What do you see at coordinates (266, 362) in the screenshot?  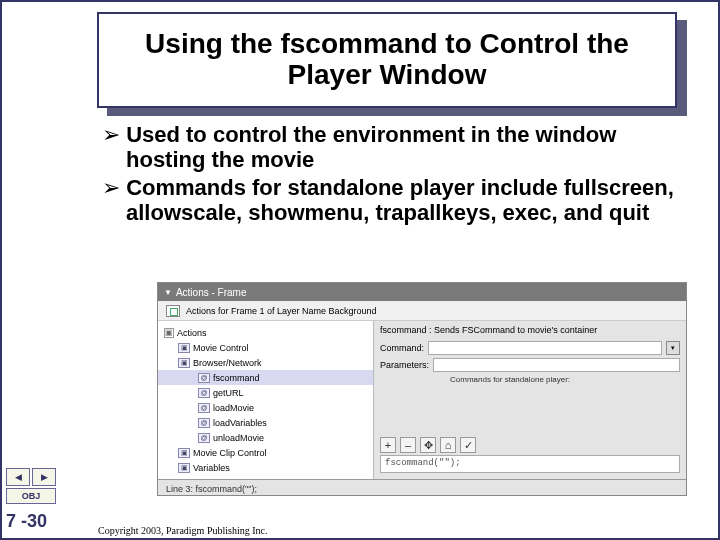 I see `tree-row: ▣Browser/Network` at bounding box center [266, 362].